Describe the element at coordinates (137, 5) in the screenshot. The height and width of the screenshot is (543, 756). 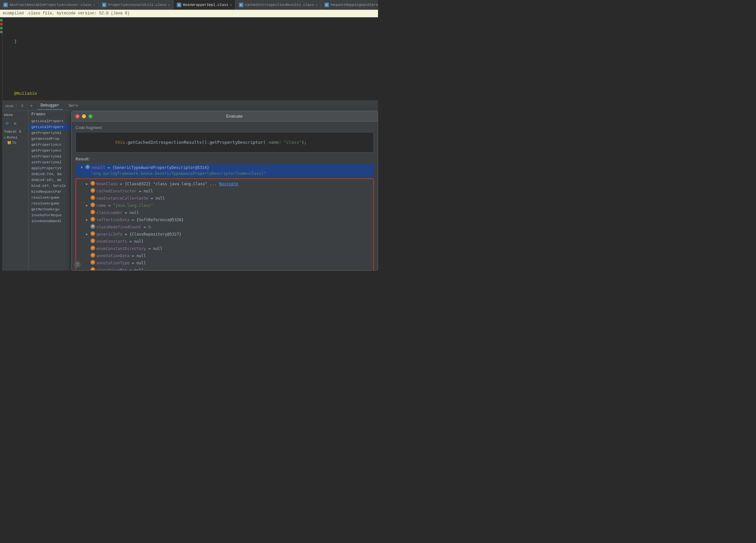
I see `tab-label-1: PropertyAccessorUtils.class` at that location.